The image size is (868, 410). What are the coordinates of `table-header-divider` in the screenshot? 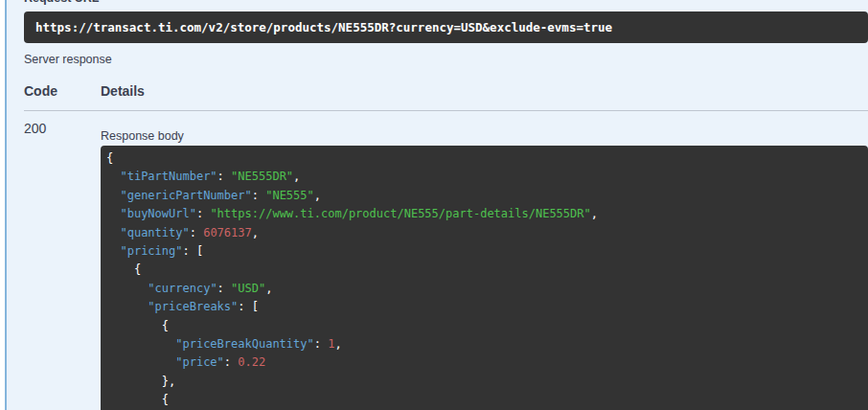 It's located at (446, 111).